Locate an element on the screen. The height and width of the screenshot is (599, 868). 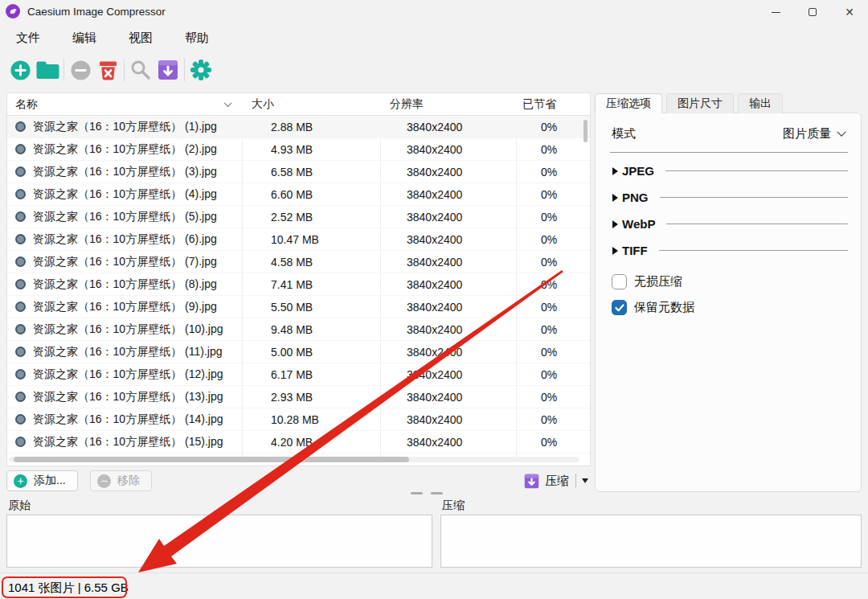
table-row: 资源之家（16：10方屏壁纸） (11).jpg 5.00 MB 3840x24… is located at coordinates (299, 352).